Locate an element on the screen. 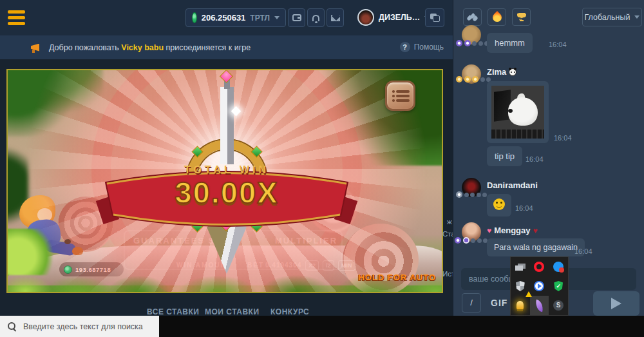 This screenshot has height=337, width=644. chat-author: ♥ Menggay ♥ is located at coordinates (513, 231).